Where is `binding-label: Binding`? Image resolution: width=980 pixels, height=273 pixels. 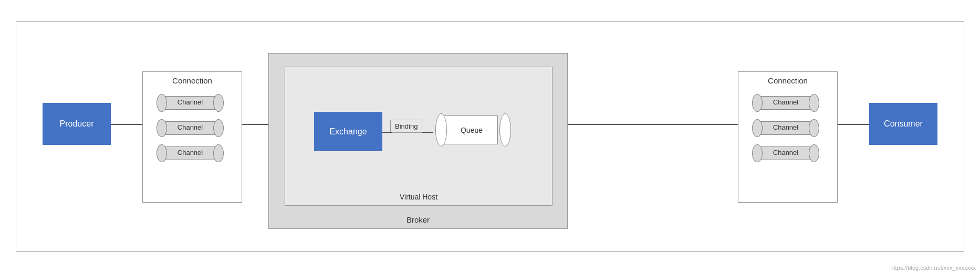 binding-label: Binding is located at coordinates (406, 126).